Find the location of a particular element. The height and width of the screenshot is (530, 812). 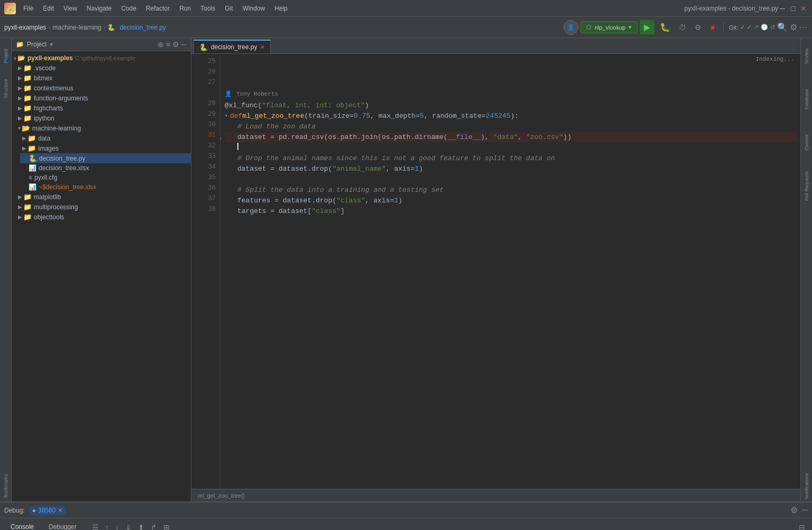

tree-item-decision-tree-py: 🐍 decision_tree.py is located at coordinates (106, 159).